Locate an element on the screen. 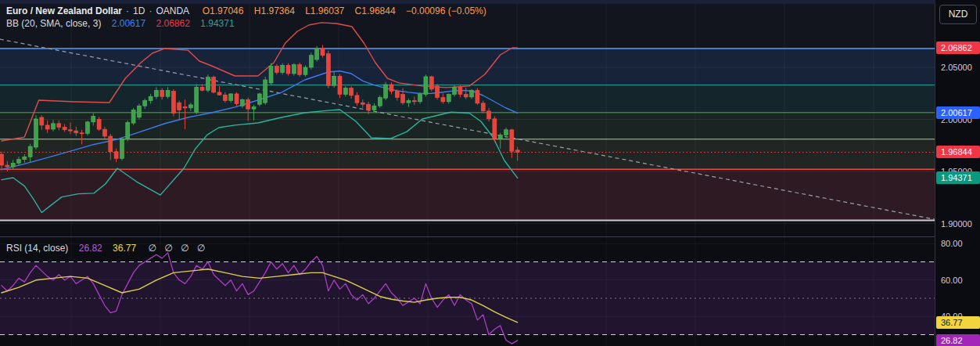 The height and width of the screenshot is (346, 980). bb-upper-value: 2.06862 is located at coordinates (172, 23).